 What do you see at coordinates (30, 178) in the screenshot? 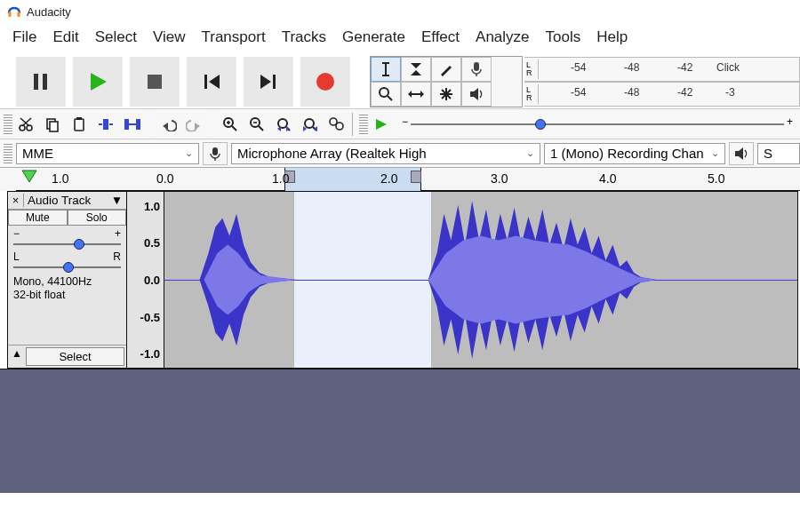
I see `playhead-icon` at bounding box center [30, 178].